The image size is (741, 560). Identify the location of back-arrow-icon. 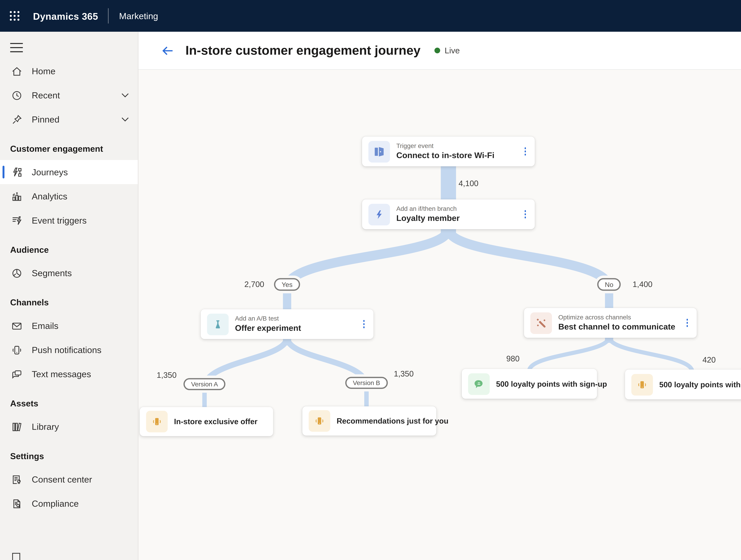
(167, 50).